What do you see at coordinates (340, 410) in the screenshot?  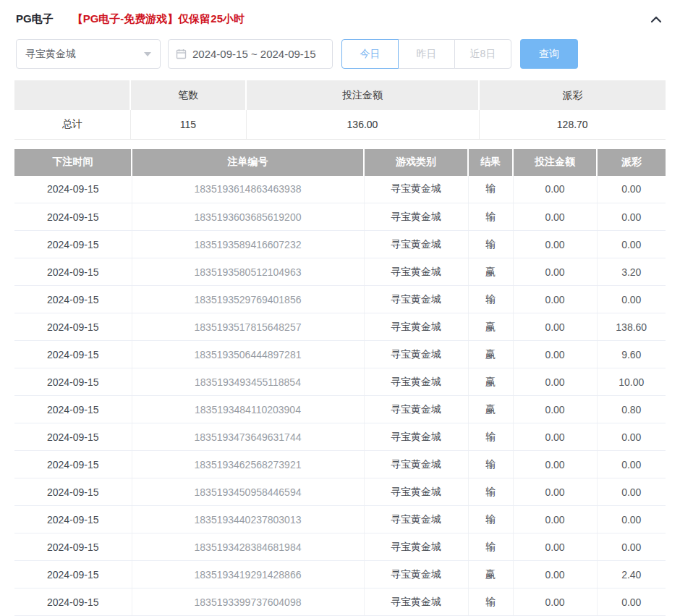 I see `table-row: 2024-09-151835193484110203904寻宝黄金城赢0.000…` at bounding box center [340, 410].